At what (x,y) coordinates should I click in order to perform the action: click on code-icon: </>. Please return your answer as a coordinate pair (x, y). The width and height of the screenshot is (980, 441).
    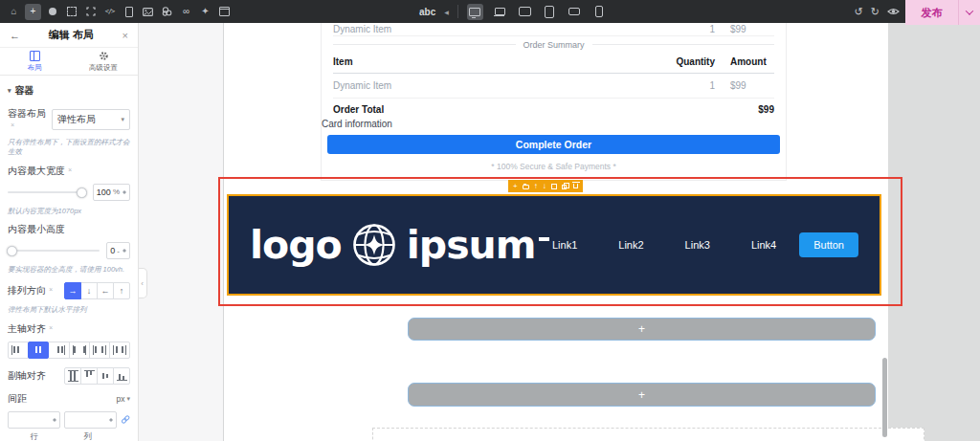
    Looking at the image, I should click on (109, 11).